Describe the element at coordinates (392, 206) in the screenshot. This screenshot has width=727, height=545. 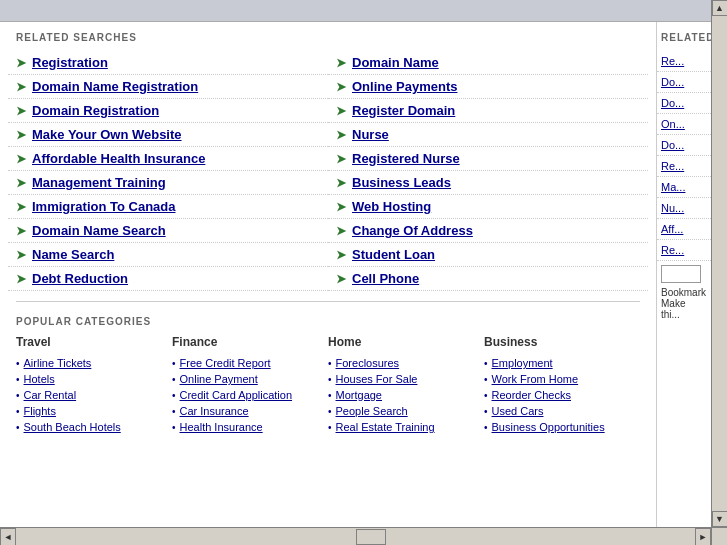
I see `related-link: Web Hosting` at that location.